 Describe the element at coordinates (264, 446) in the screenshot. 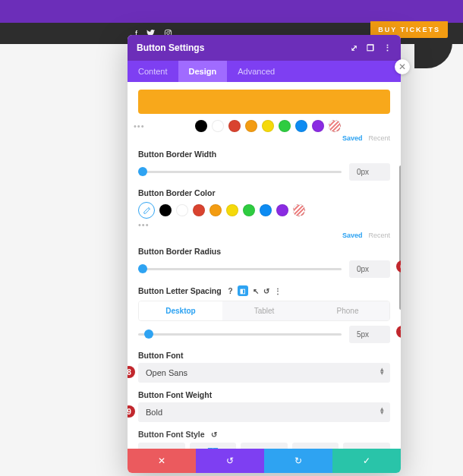

I see `style-titlecase: Tт` at that location.